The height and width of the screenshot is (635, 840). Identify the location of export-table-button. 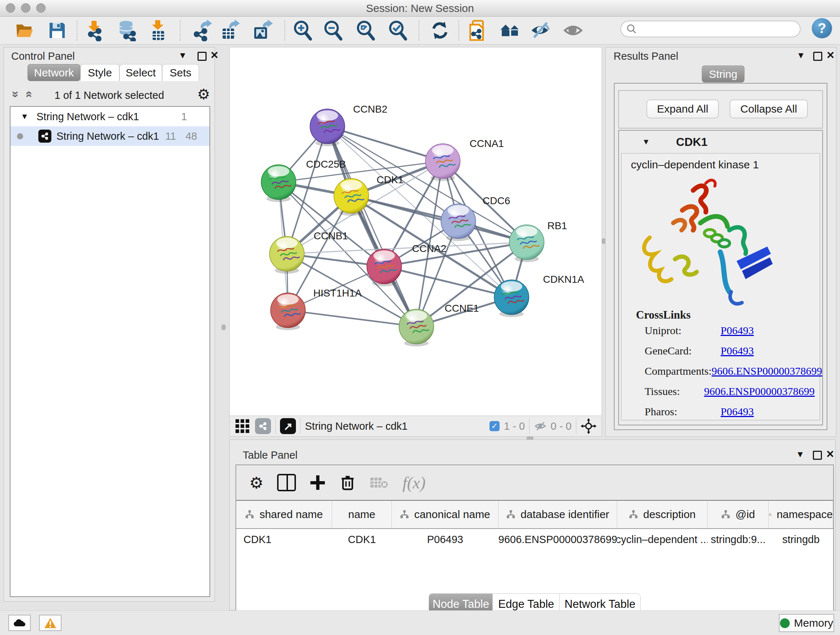
(229, 30).